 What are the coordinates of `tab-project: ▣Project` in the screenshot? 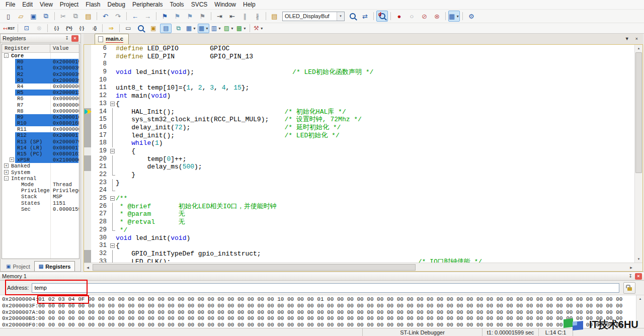 It's located at (18, 267).